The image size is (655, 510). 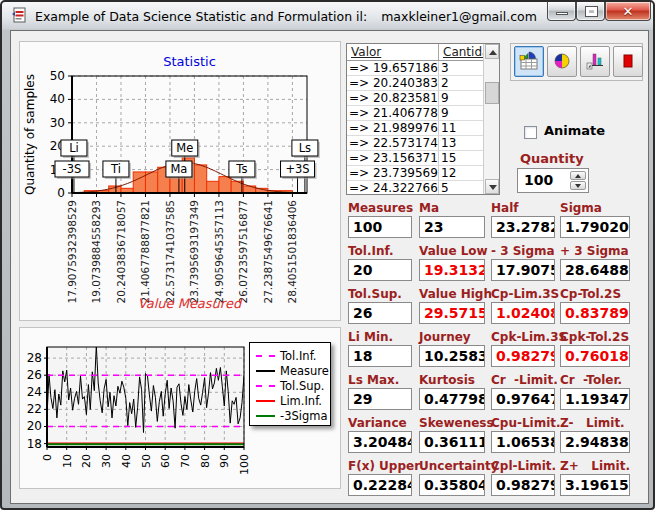 I want to click on field-value-li-min: 18, so click(x=380, y=356).